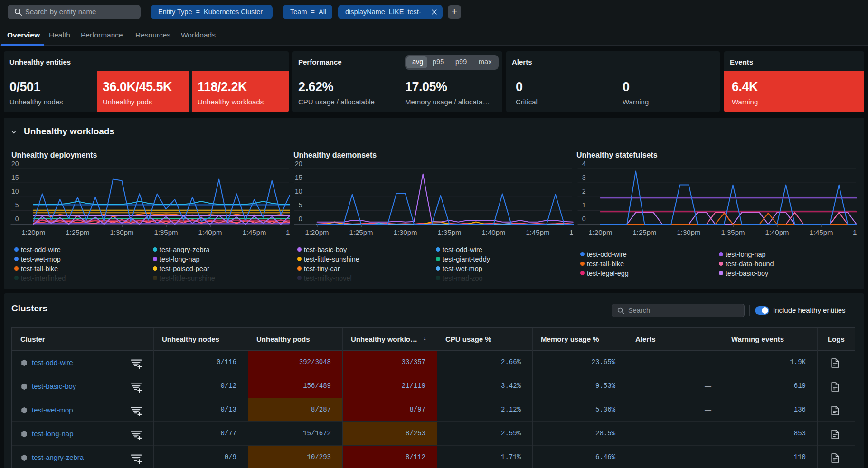  What do you see at coordinates (584, 191) in the screenshot?
I see `svg-text: 2` at bounding box center [584, 191].